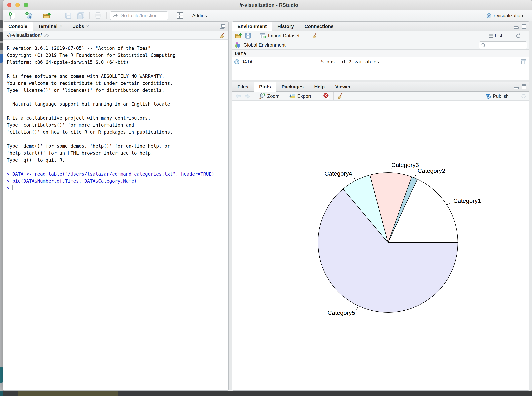  Describe the element at coordinates (341, 313) in the screenshot. I see `pie-slice-label: Category5` at that location.